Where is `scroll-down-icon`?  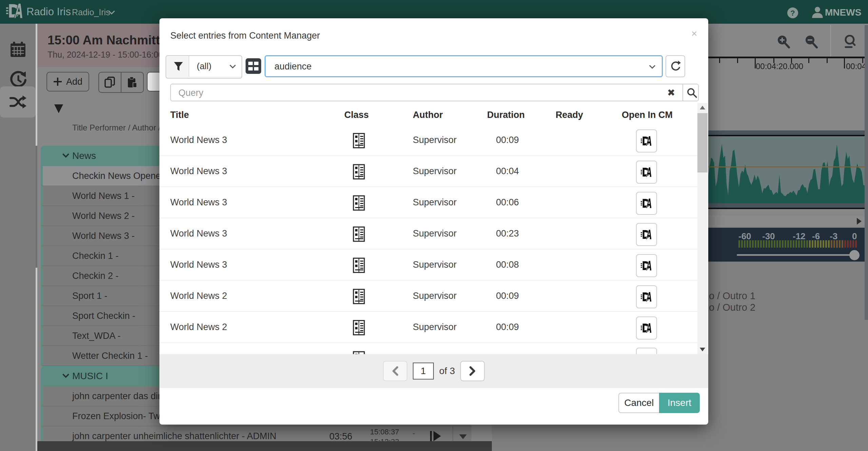
scroll-down-icon is located at coordinates (702, 350).